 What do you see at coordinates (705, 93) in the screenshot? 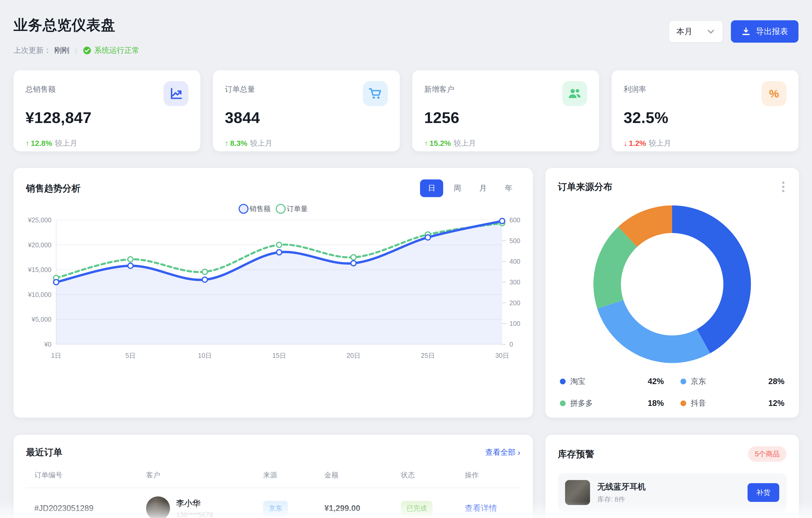
I see `kpi-card-top: 利润率%` at bounding box center [705, 93].